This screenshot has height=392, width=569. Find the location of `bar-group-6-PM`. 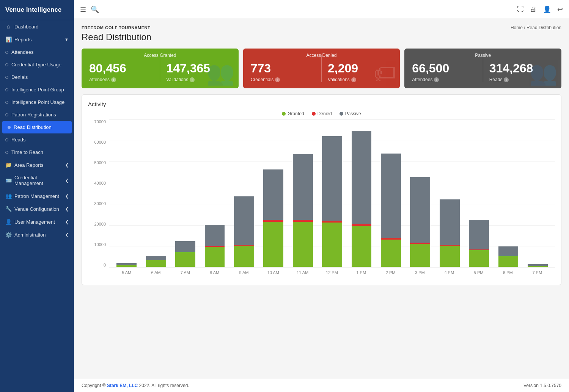

bar-group-6-PM is located at coordinates (508, 193).